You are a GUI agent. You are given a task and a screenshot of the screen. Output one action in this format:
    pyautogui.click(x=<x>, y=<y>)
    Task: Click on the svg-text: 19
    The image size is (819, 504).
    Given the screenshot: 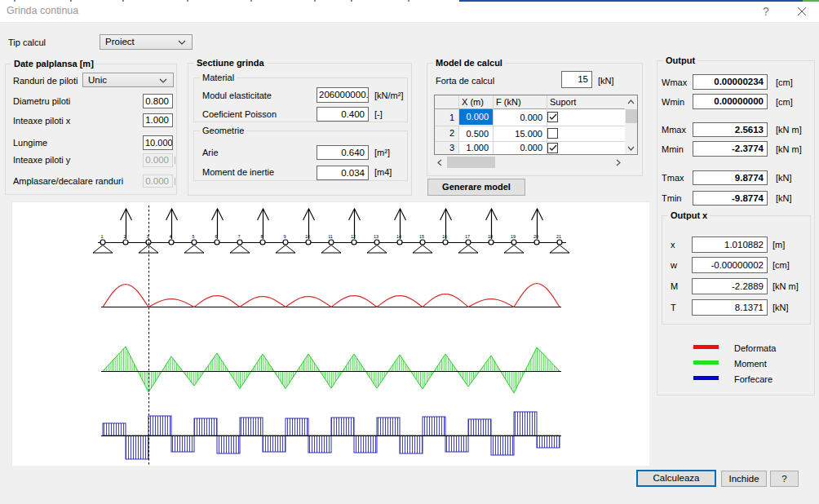 What is the action you would take?
    pyautogui.click(x=513, y=237)
    